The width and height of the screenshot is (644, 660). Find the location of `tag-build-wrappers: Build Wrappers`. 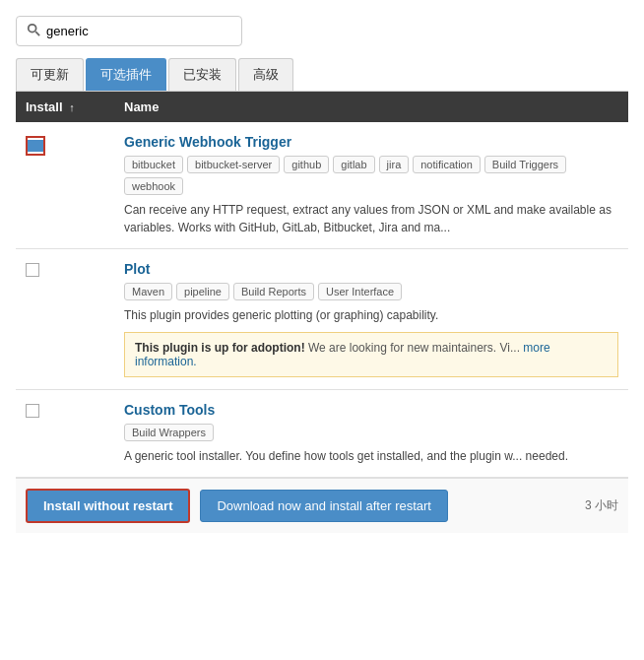

tag-build-wrappers: Build Wrappers is located at coordinates (169, 432).